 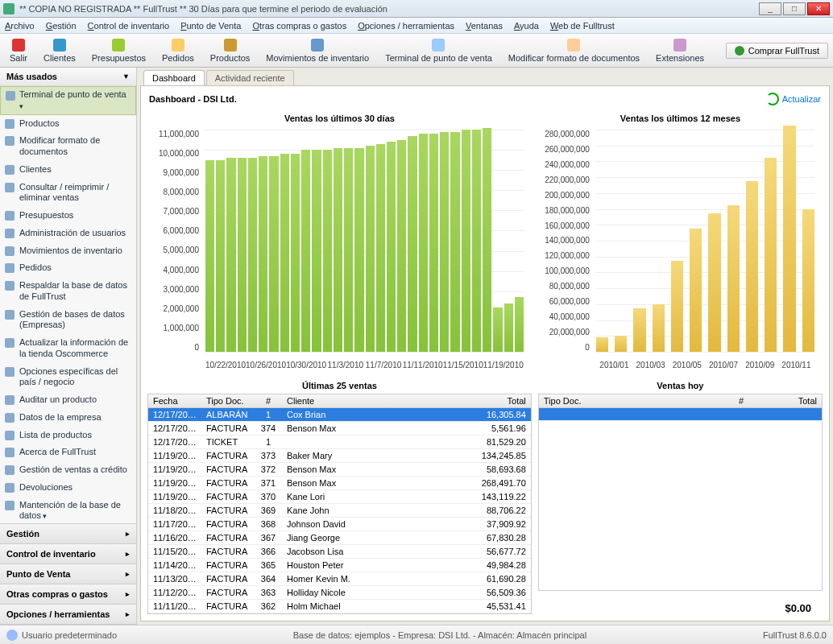 What do you see at coordinates (68, 488) in the screenshot?
I see `sidebar-item: Devoluciones` at bounding box center [68, 488].